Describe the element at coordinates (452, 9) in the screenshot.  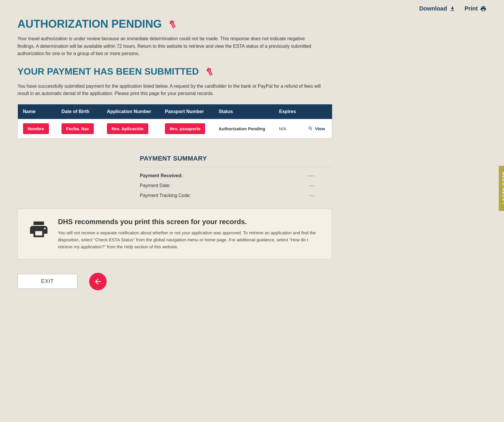
I see `download-icon` at that location.